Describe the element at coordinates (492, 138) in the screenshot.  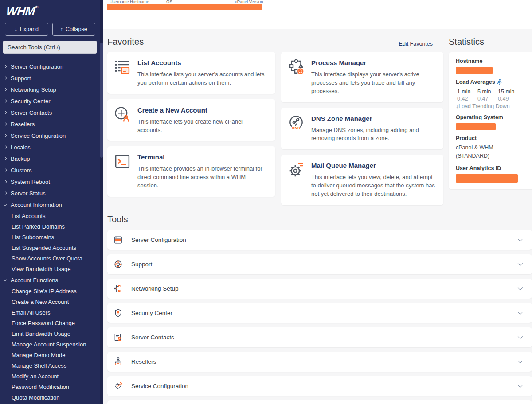
I see `product-label: Product` at that location.